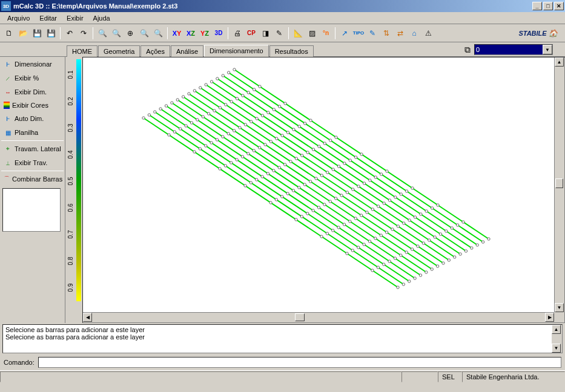  What do you see at coordinates (119, 51) in the screenshot?
I see `tab-geometria: Geometria` at bounding box center [119, 51].